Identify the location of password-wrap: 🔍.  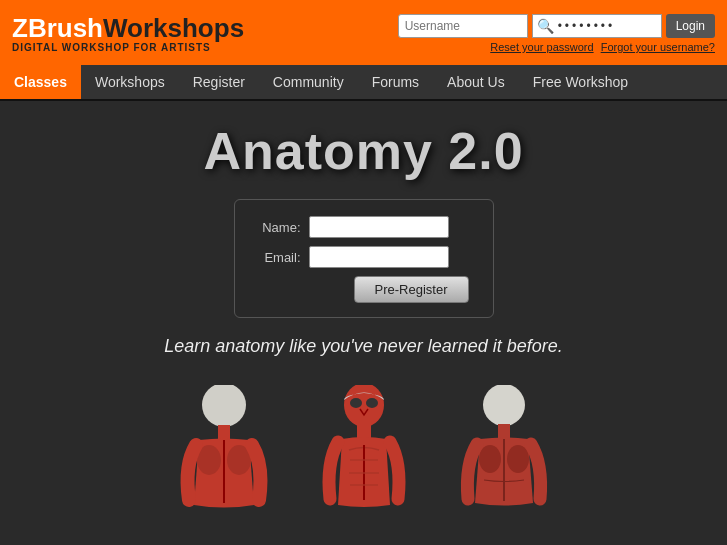
(597, 26).